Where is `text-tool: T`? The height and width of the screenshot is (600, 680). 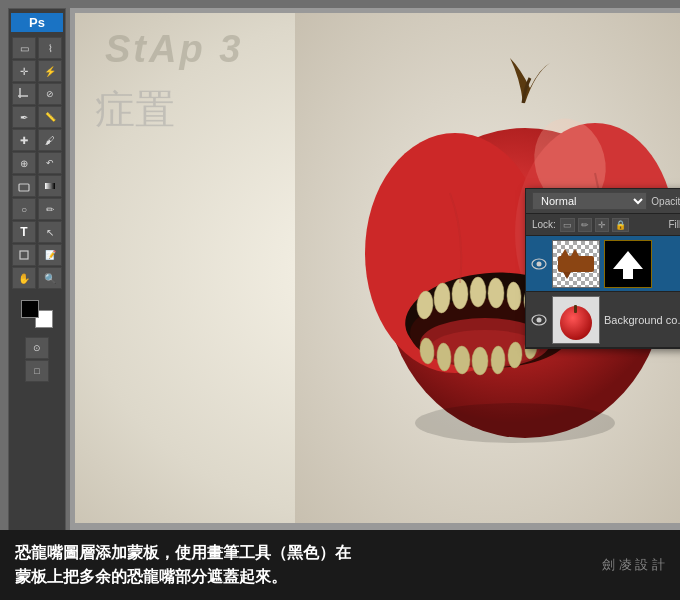
text-tool: T is located at coordinates (24, 232).